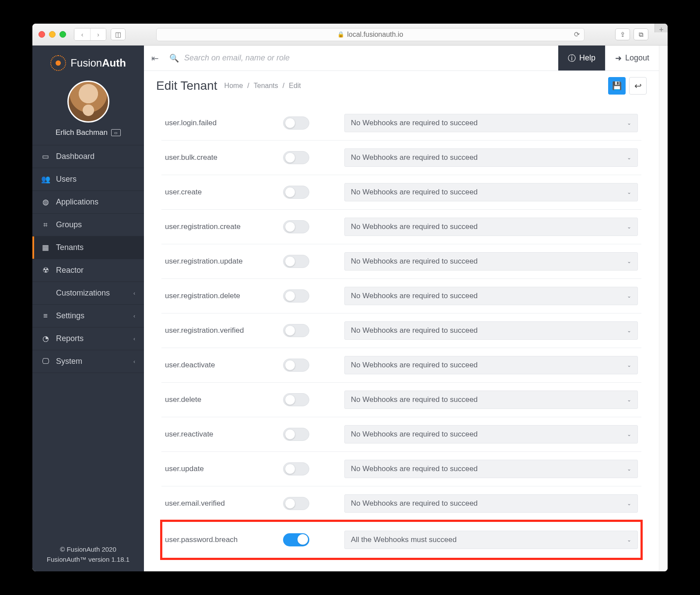 This screenshot has height=595, width=700. I want to click on new-tab-button: +, so click(661, 28).